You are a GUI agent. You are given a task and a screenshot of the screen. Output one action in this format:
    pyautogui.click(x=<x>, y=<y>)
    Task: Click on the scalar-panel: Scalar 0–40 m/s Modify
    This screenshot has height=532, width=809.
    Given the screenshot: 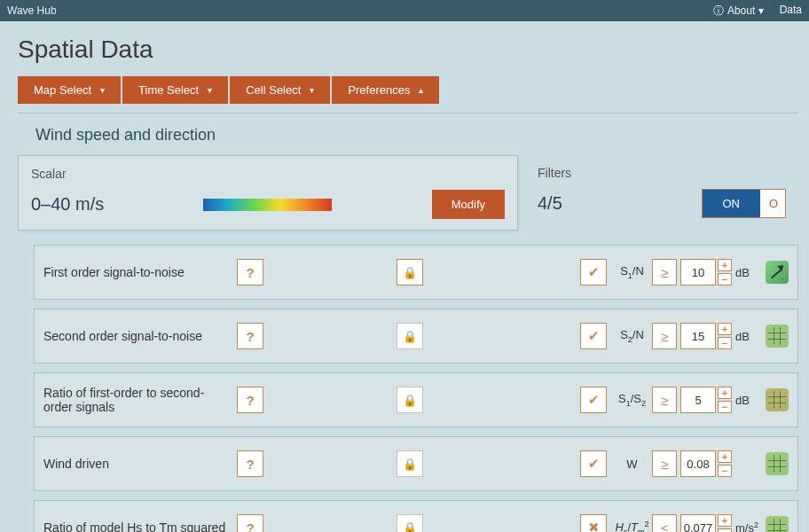 What is the action you would take?
    pyautogui.click(x=268, y=193)
    